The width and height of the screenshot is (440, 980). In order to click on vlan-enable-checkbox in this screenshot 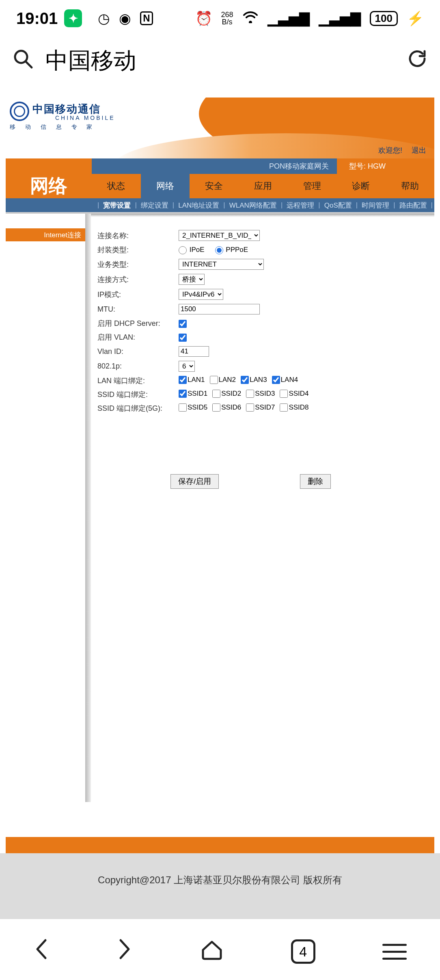, I will do `click(183, 338)`.